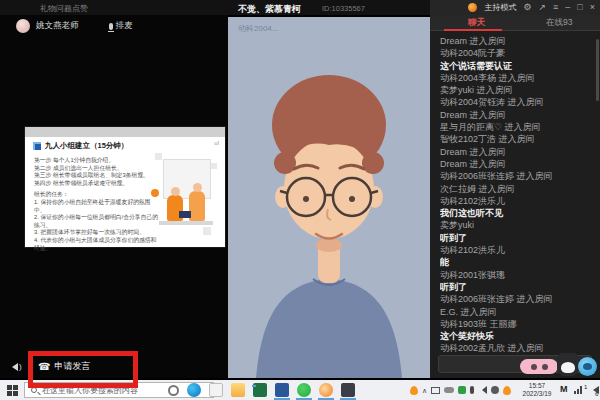 This screenshot has height=400, width=600. What do you see at coordinates (580, 8) in the screenshot?
I see `maximize-button: □` at bounding box center [580, 8].